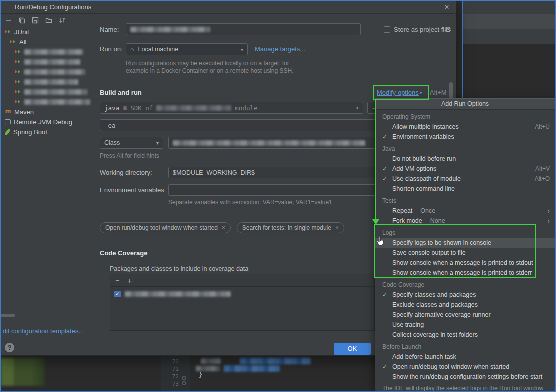  Describe the element at coordinates (465, 221) in the screenshot. I see `menu-item-fork-mode: Fork modeNone›` at that location.